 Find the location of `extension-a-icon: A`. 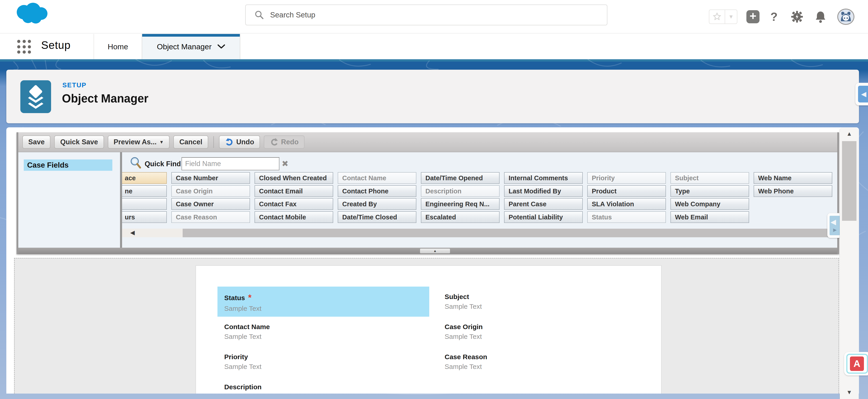

extension-a-icon: A is located at coordinates (857, 364).